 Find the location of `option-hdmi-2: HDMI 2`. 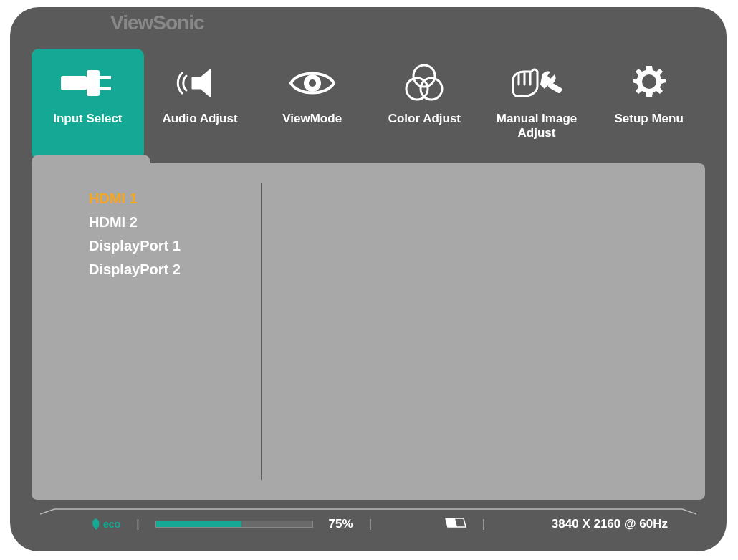

option-hdmi-2: HDMI 2 is located at coordinates (135, 222).